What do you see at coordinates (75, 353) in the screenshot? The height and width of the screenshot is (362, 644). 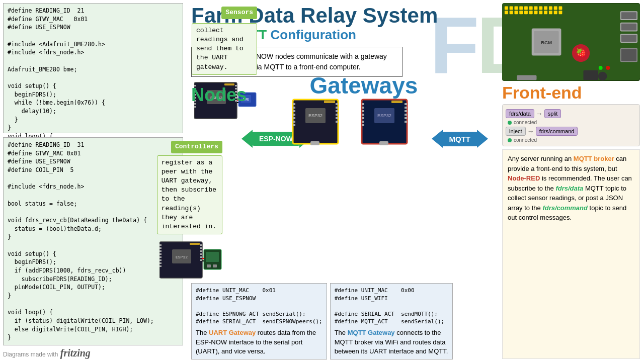 I see `fritzing-logo: fritzing` at bounding box center [75, 353].